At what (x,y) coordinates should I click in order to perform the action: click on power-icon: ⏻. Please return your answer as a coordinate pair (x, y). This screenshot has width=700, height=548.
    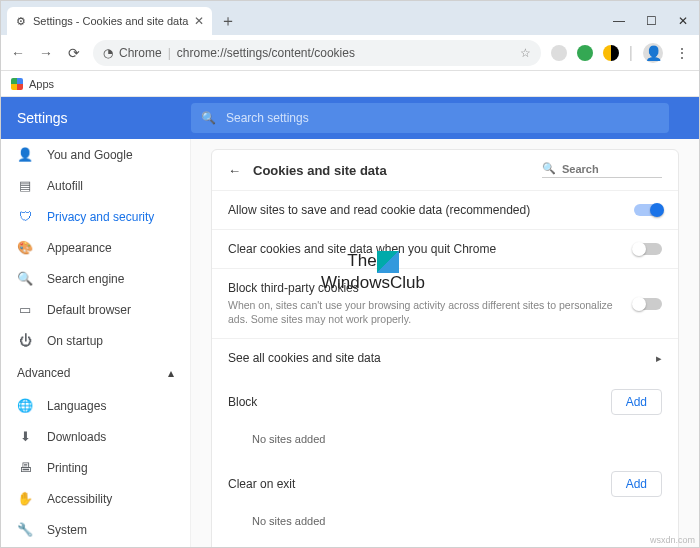
    Looking at the image, I should click on (25, 340).